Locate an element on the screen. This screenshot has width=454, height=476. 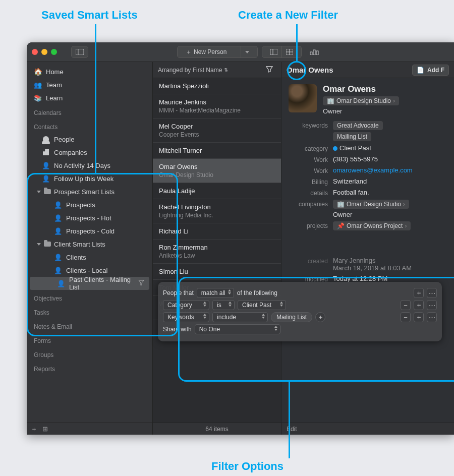
sidebar-smartlist-prospects-hot: 👤Prospects - Hot is located at coordinates (90, 218).